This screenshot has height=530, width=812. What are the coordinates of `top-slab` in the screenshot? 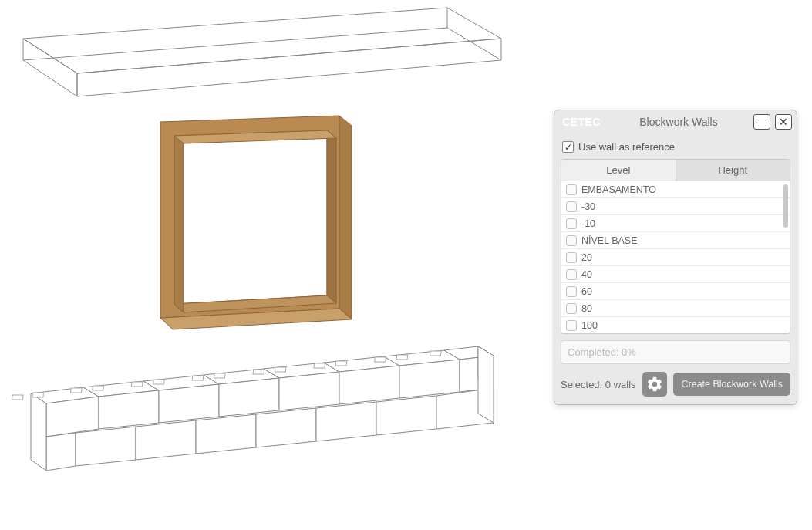 It's located at (262, 52).